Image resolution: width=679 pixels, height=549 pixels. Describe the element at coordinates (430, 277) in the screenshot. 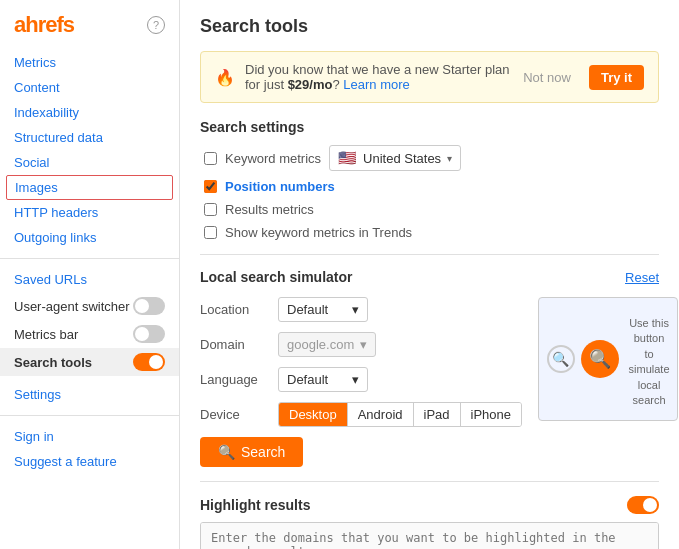

I see `local-sim-header: Local search simulator Reset` at that location.